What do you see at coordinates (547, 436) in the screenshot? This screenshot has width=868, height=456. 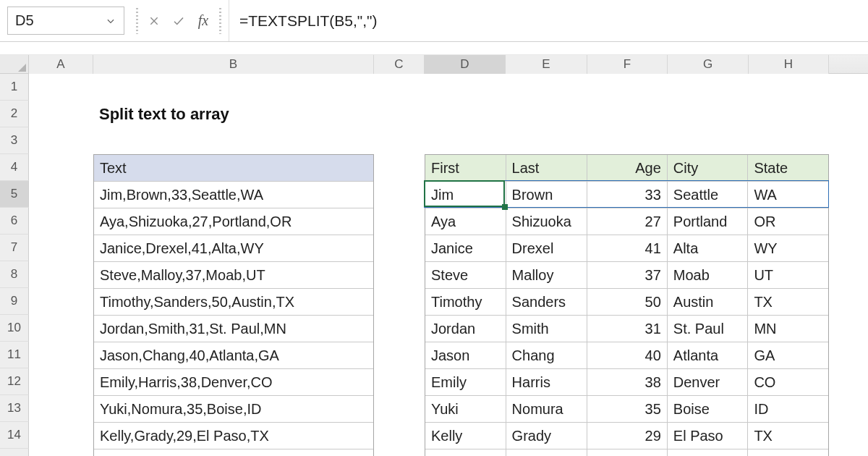 I see `split-table-cell: Grady` at bounding box center [547, 436].